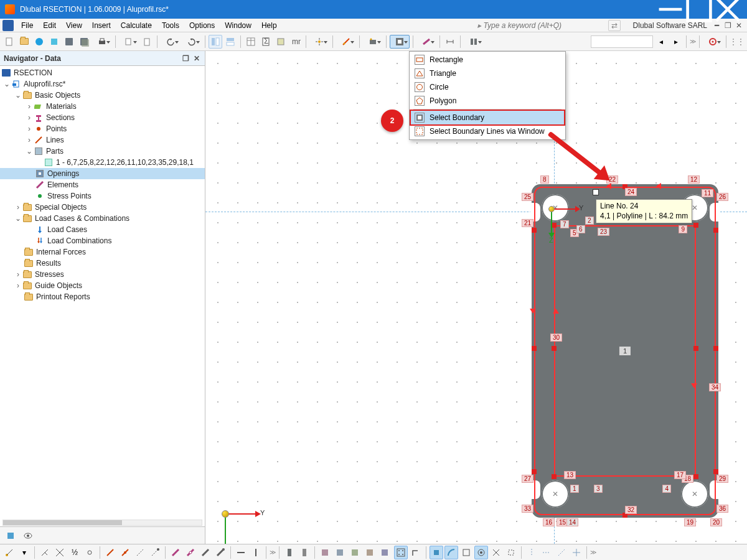 This screenshot has width=747, height=560. What do you see at coordinates (256, 553) in the screenshot?
I see `ortho-v-button` at bounding box center [256, 553].